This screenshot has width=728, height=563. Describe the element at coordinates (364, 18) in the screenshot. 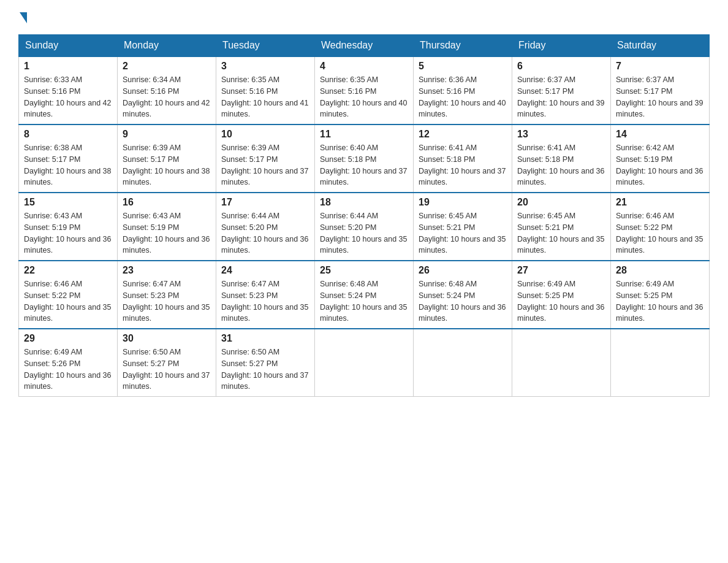

I see `page-header` at that location.